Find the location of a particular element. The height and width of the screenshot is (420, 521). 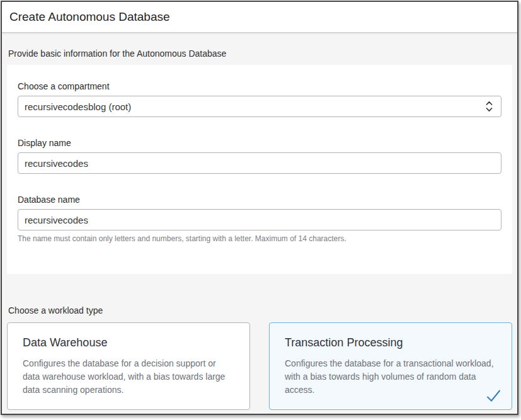

workload-section-label: Choose a workload type is located at coordinates (260, 298).